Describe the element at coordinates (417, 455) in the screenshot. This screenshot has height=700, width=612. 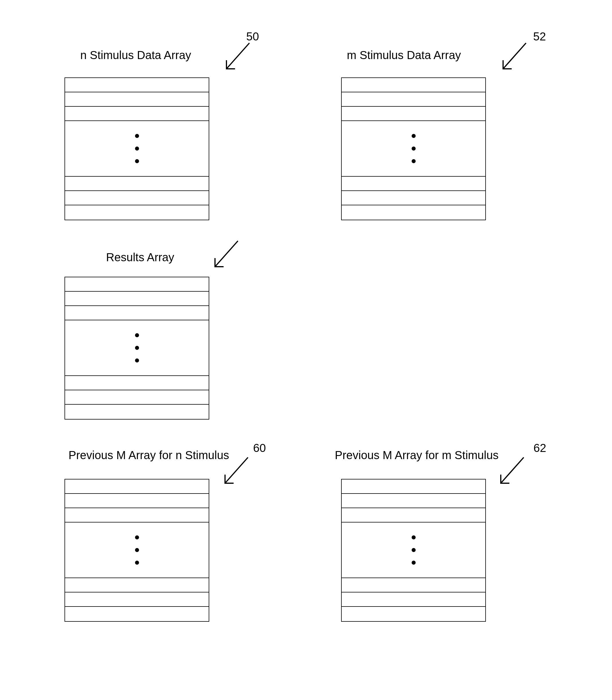
I see `title-prev-m: Previous M Array for m Stimulus` at that location.